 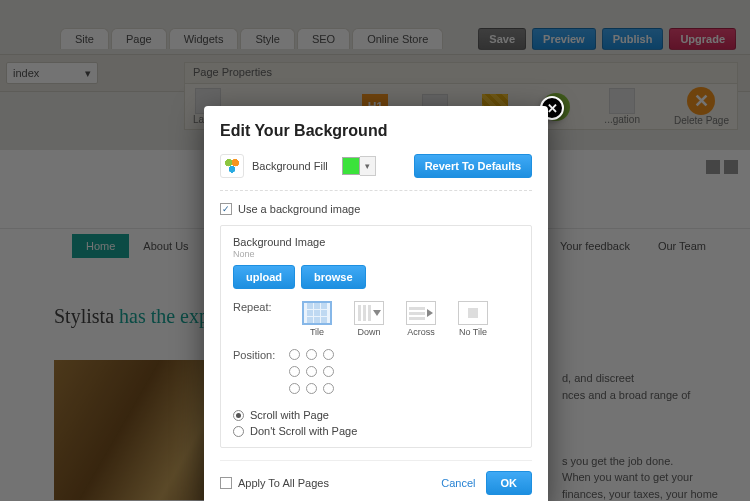 I want to click on apply-all-checkbox, so click(x=226, y=483).